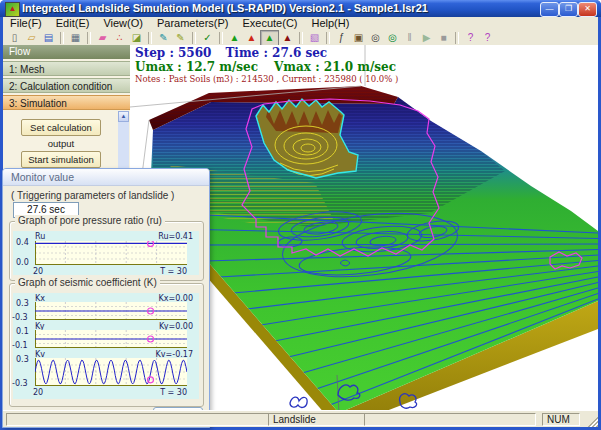  I want to click on title-bar: ▲ Integrated Landslide Simulation Model …, so click(300, 8).